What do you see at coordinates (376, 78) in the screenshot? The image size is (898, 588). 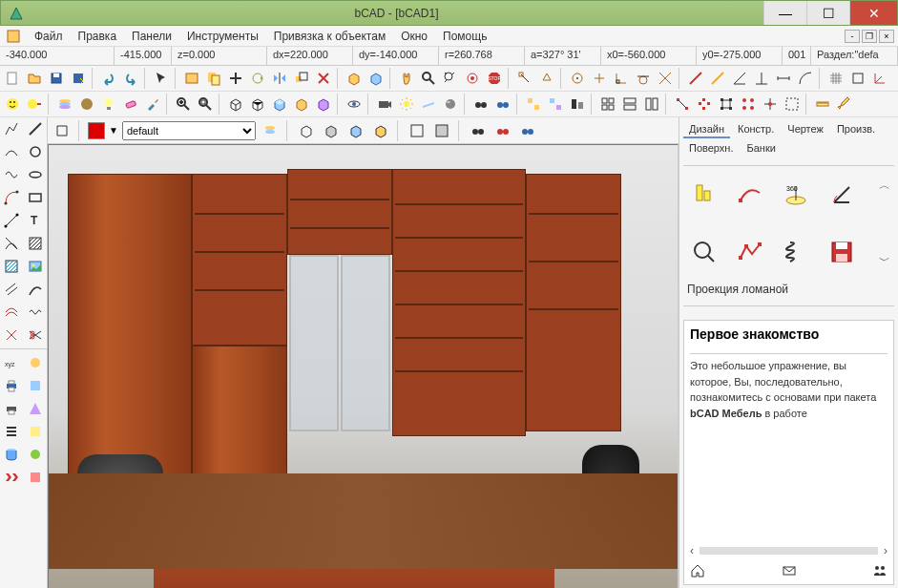 I see `box3d2-icon` at bounding box center [376, 78].